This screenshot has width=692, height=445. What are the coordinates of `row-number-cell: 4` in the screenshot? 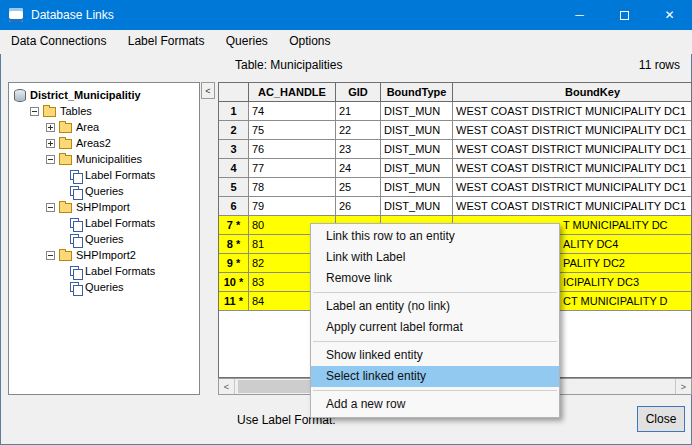 It's located at (234, 168).